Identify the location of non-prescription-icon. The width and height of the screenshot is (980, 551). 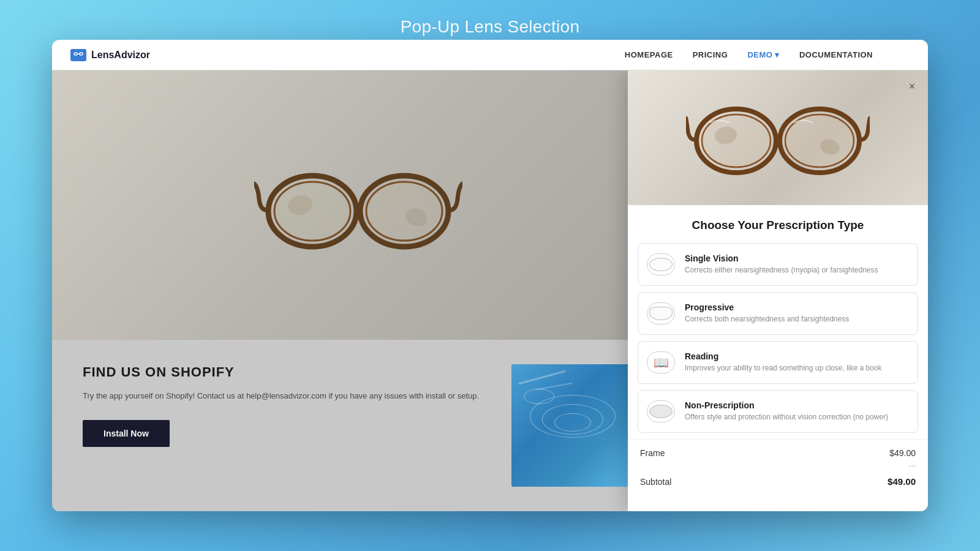
(661, 411).